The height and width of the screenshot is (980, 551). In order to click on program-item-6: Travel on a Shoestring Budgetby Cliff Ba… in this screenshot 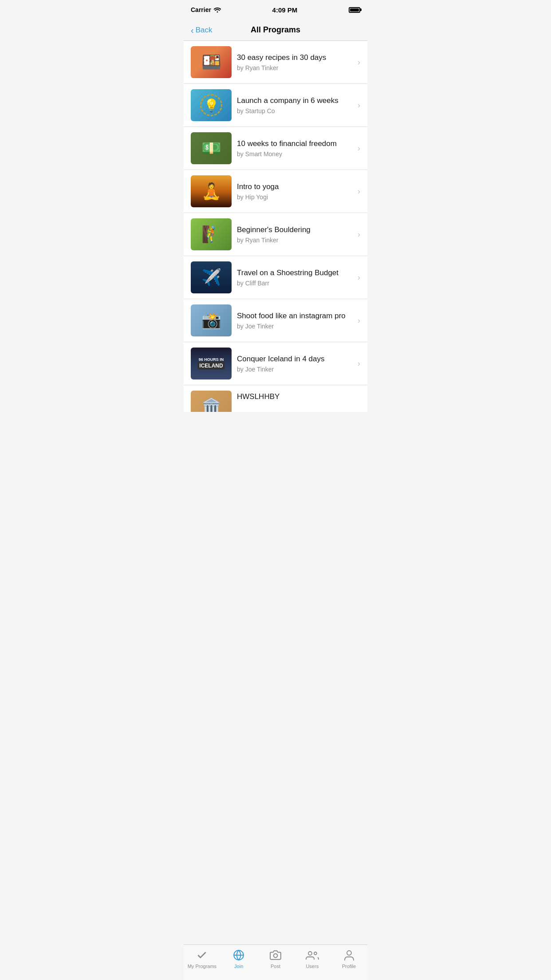, I will do `click(276, 278)`.